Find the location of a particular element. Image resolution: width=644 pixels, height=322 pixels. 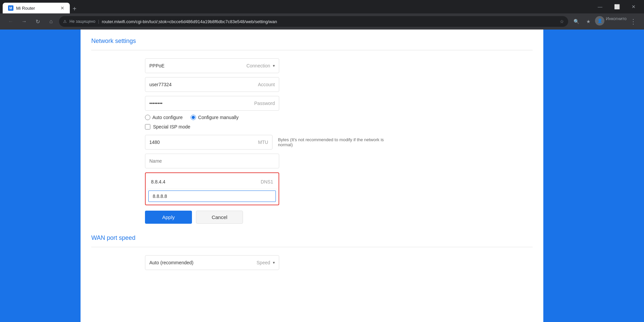

wan-form-area: Auto (recommended) Speed ▾ is located at coordinates (242, 263).